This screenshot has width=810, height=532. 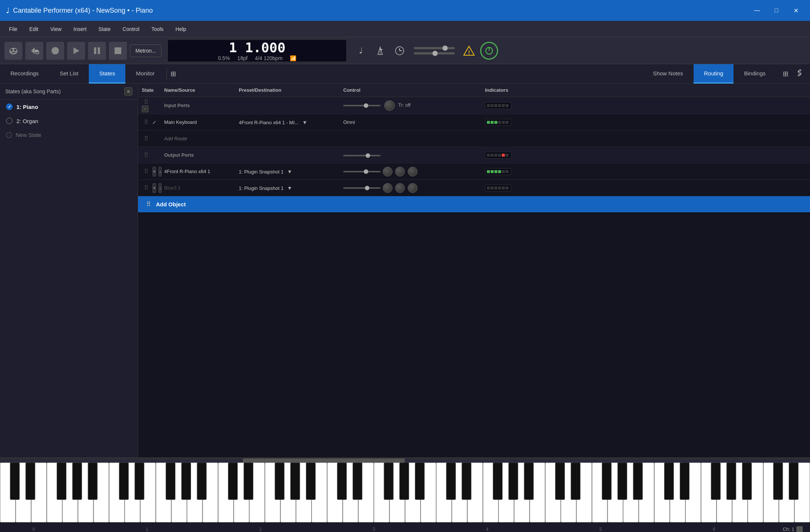 What do you see at coordinates (380, 51) in the screenshot?
I see `metronome-icon-button` at bounding box center [380, 51].